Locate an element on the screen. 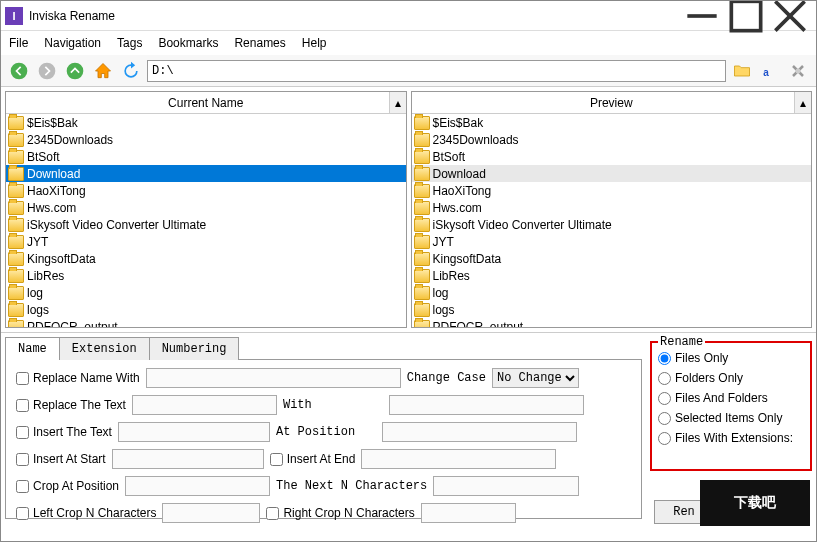 This screenshot has height=542, width=817. minimize-button is located at coordinates (702, 16).